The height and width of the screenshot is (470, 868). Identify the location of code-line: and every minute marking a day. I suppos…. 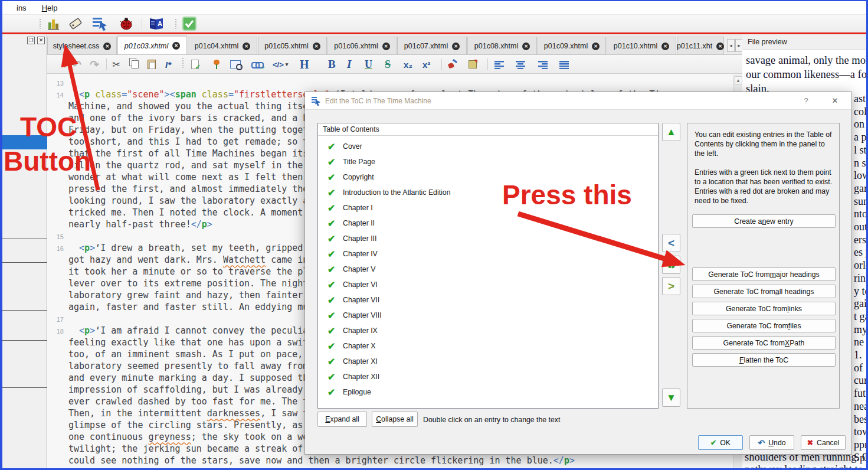
(178, 378).